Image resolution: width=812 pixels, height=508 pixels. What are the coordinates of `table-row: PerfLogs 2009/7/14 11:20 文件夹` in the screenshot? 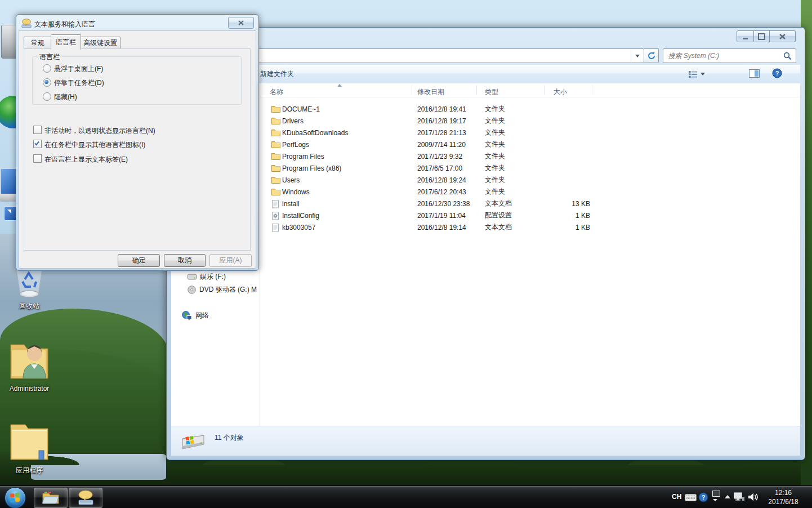 It's located at (430, 144).